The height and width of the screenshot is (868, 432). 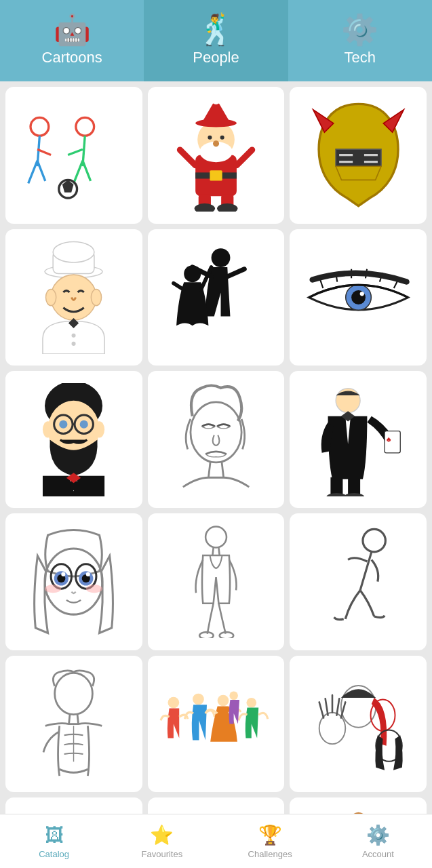 What do you see at coordinates (161, 835) in the screenshot?
I see `favourites-icon: ⭐` at bounding box center [161, 835].